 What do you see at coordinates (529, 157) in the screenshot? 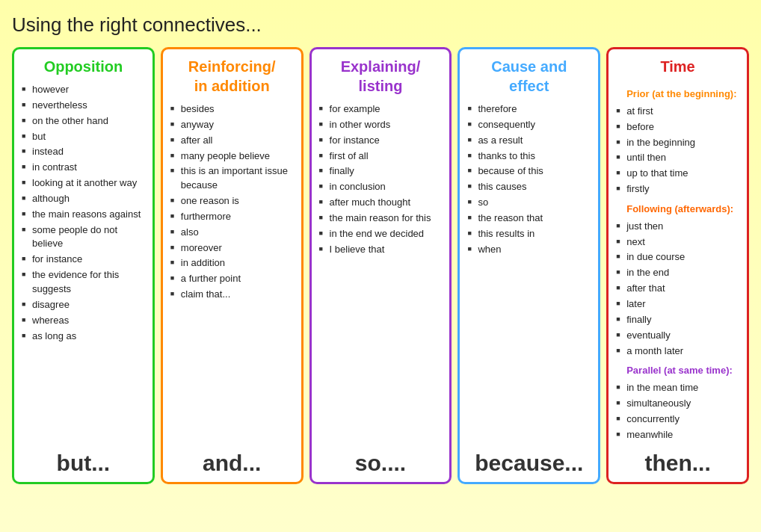
I see `list-item: thanks to this` at bounding box center [529, 157].